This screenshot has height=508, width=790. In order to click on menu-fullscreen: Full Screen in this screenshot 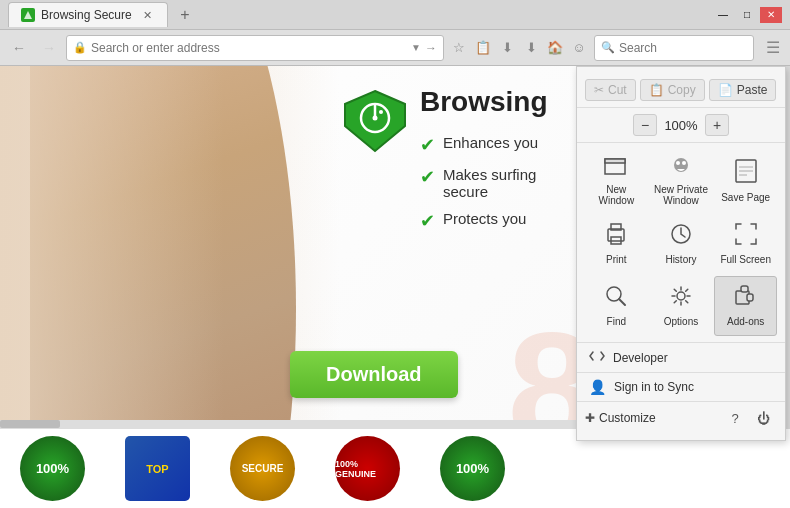, I will do `click(746, 244)`.